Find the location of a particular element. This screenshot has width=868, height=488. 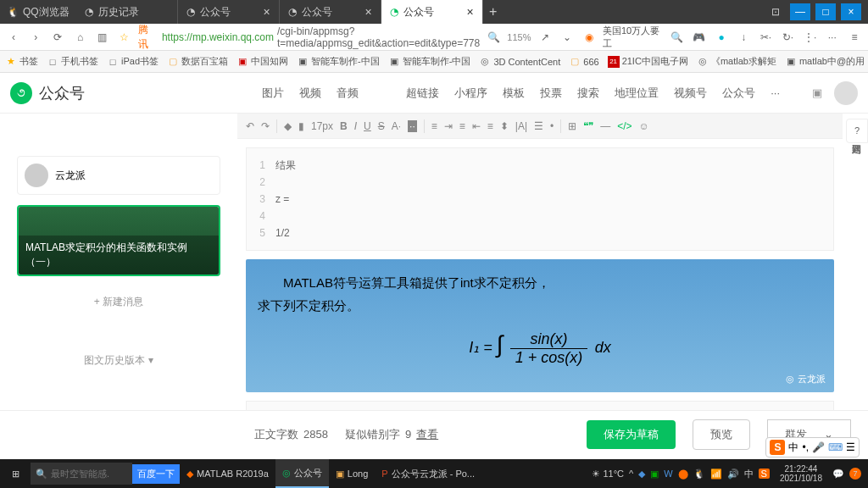

ime-keyboard-icon: ⌨ is located at coordinates (836, 447).